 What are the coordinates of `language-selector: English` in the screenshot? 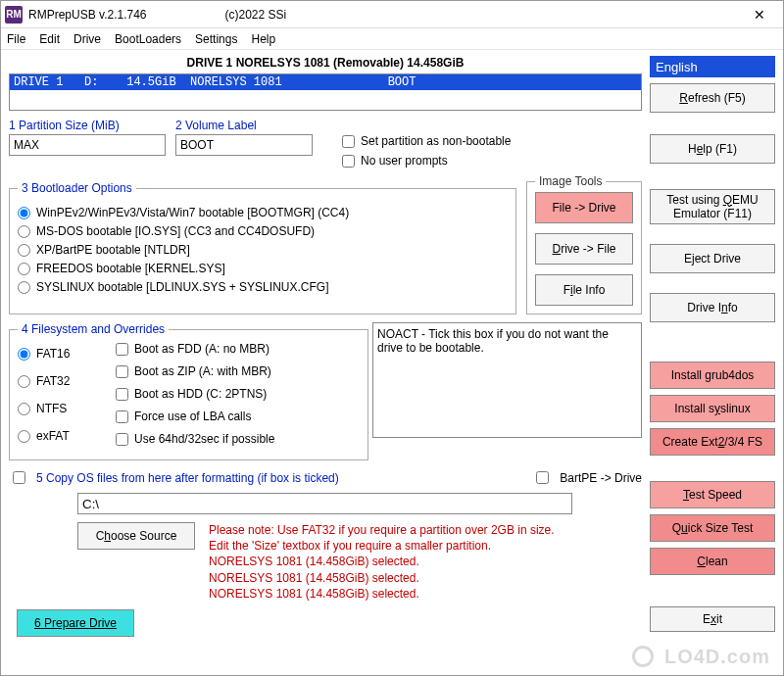 It's located at (712, 67).